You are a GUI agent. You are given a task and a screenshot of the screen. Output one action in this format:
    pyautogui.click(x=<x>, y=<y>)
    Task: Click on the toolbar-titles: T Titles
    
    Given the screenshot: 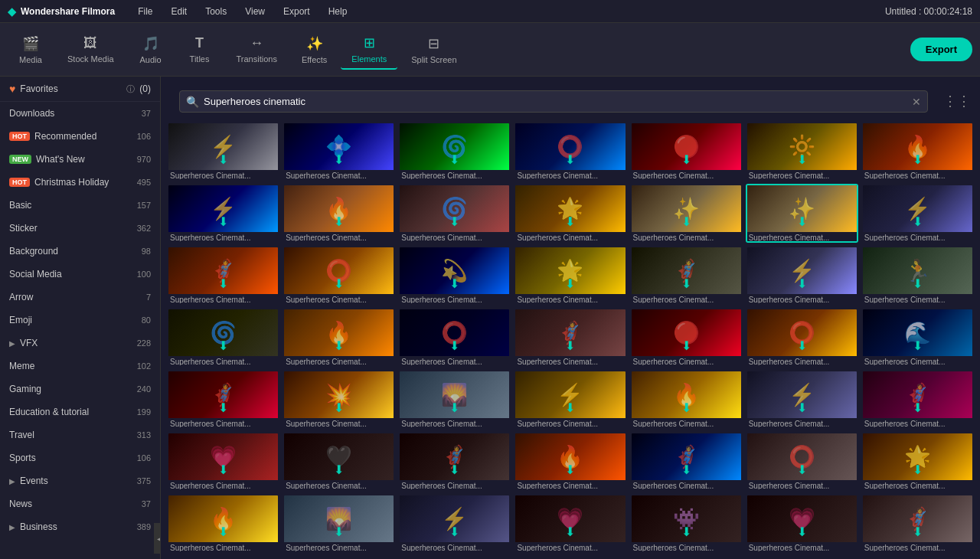 What is the action you would take?
    pyautogui.click(x=200, y=49)
    